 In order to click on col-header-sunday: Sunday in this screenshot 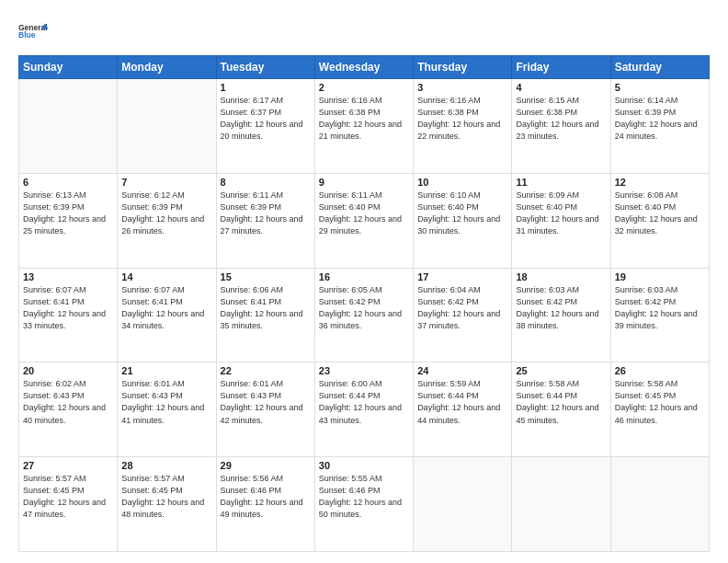, I will do `click(68, 68)`.